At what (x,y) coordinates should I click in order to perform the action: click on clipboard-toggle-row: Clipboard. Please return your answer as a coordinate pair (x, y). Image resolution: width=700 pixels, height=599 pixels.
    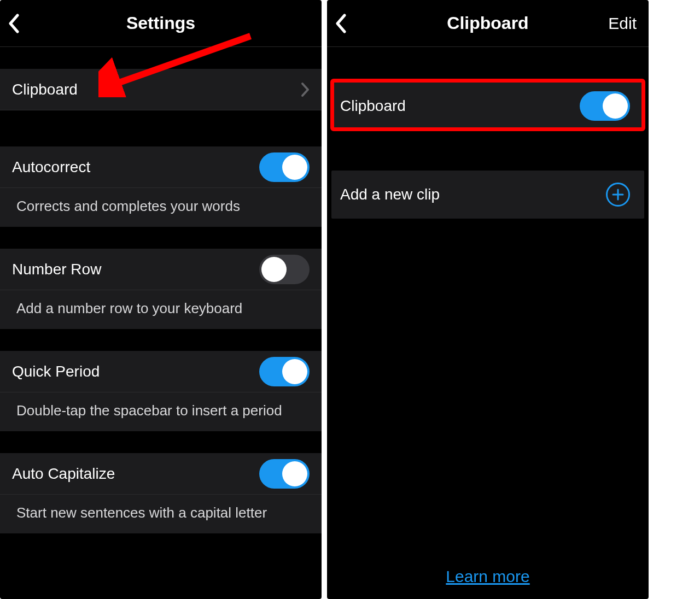
    Looking at the image, I should click on (488, 106).